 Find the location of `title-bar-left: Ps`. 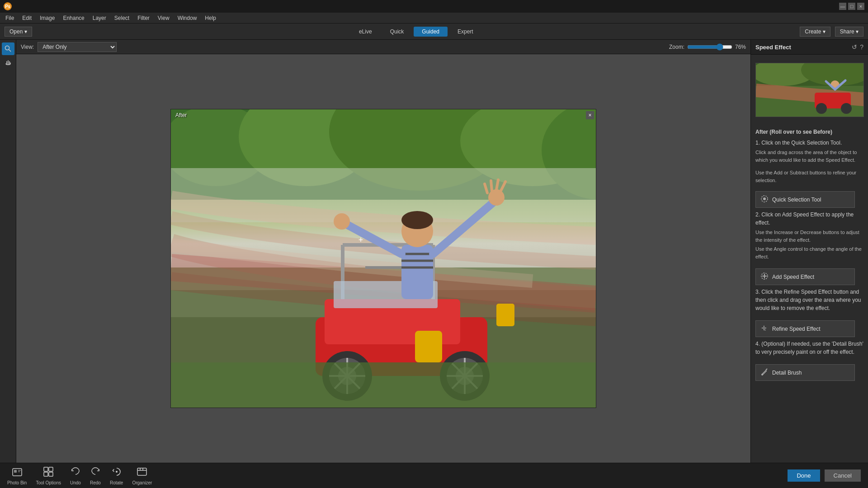

title-bar-left: Ps is located at coordinates (8, 6).